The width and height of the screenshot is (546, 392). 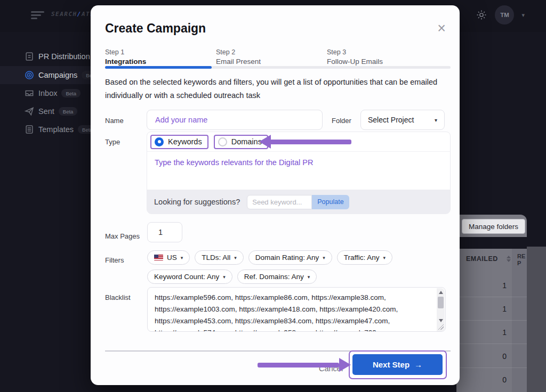 I want to click on max-pages-input: 1, so click(x=165, y=232).